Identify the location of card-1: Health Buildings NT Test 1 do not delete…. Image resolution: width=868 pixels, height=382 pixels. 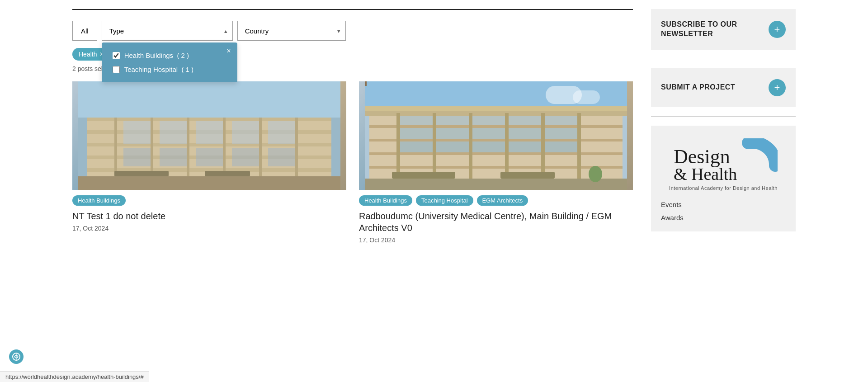
(209, 163).